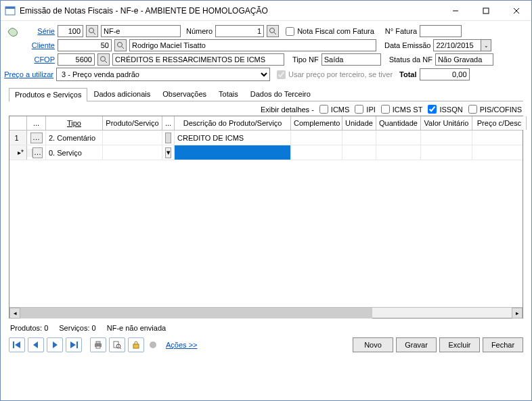 Image resolution: width=532 pixels, height=401 pixels. I want to click on grid-row: 1 … 2. Comentário CREDITO DE ICMS, so click(266, 138).